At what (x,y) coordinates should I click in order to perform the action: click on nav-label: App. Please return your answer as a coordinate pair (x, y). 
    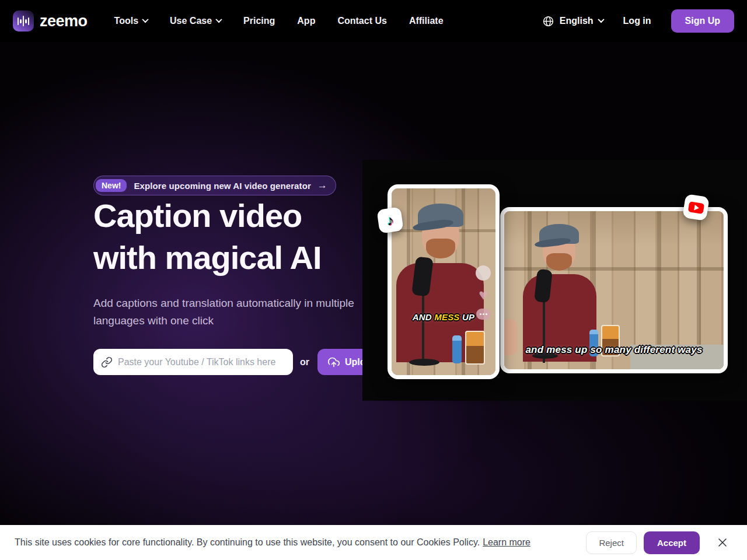
    Looking at the image, I should click on (306, 21).